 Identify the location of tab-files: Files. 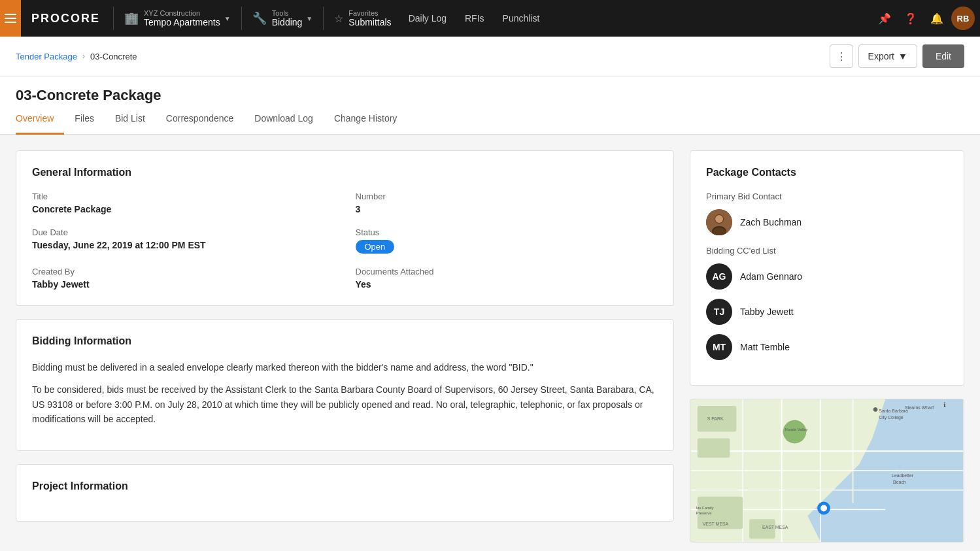
(84, 119).